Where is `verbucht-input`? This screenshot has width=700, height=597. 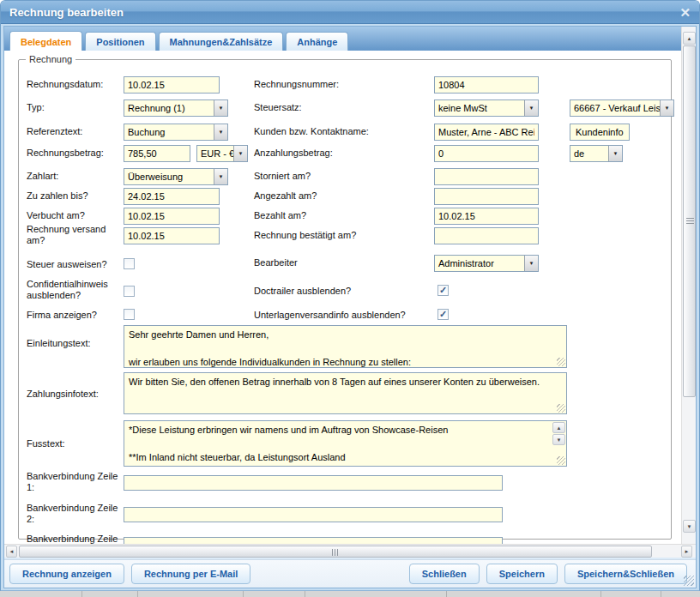 verbucht-input is located at coordinates (172, 216).